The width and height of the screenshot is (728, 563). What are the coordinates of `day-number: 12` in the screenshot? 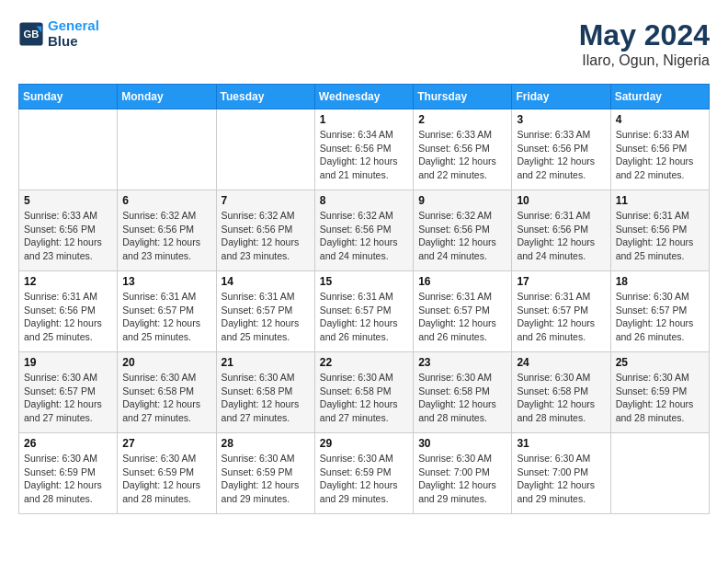 It's located at (68, 282).